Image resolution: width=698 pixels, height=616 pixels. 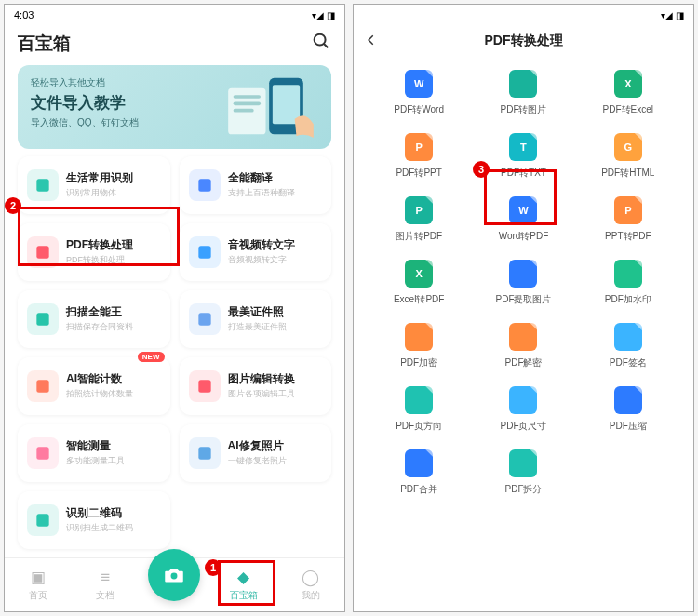 What do you see at coordinates (628, 220) in the screenshot?
I see `tool-8: PPPT转PDF` at bounding box center [628, 220].